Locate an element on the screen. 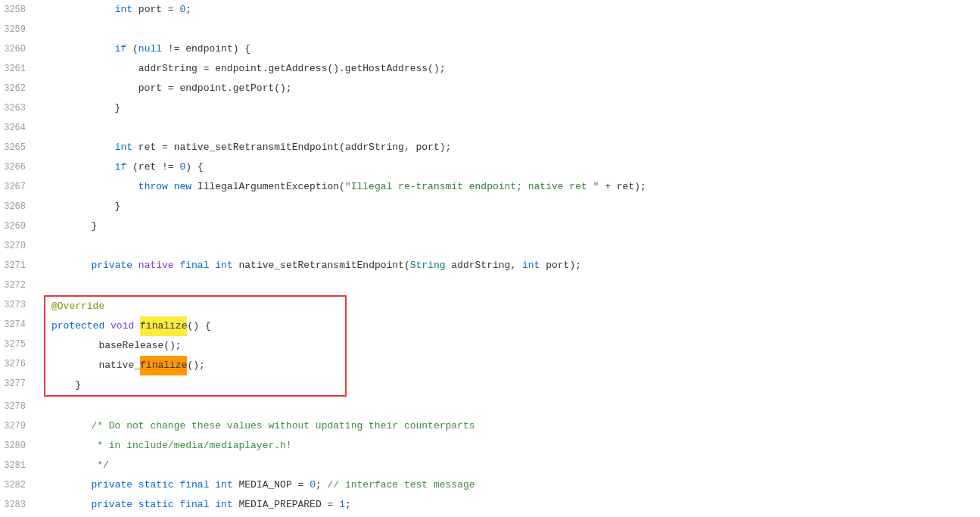 The height and width of the screenshot is (517, 980). highlighted-line-3274: protected void finalize() { is located at coordinates (195, 326).